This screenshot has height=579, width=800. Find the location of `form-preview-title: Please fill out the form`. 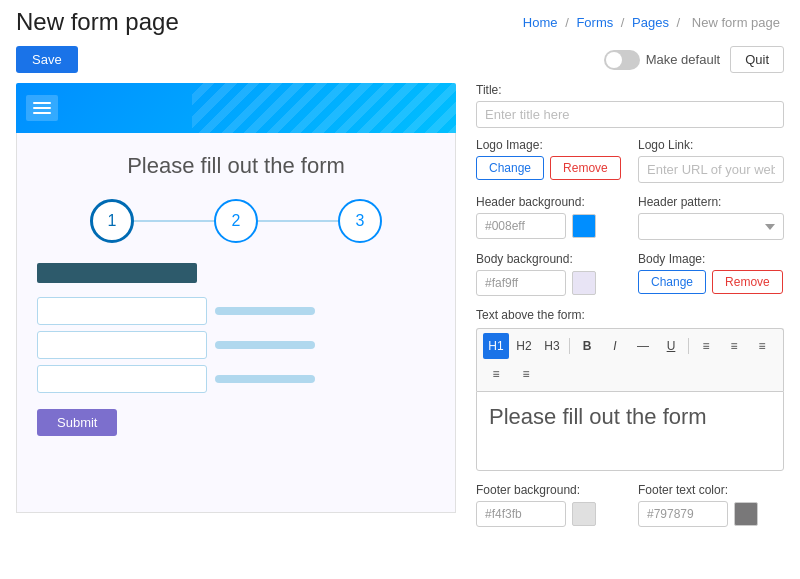

form-preview-title: Please fill out the form is located at coordinates (236, 166).